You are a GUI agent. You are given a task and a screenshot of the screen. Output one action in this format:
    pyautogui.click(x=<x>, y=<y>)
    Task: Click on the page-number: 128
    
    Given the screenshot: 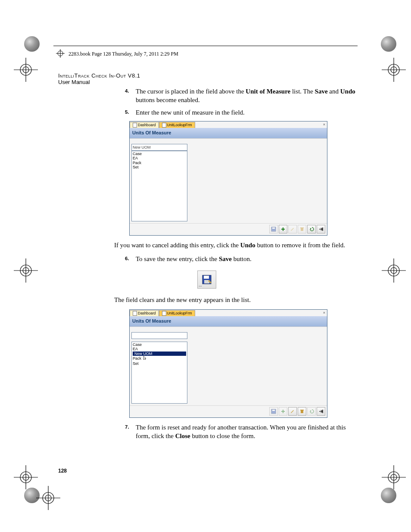 What is the action you would take?
    pyautogui.click(x=62, y=471)
    